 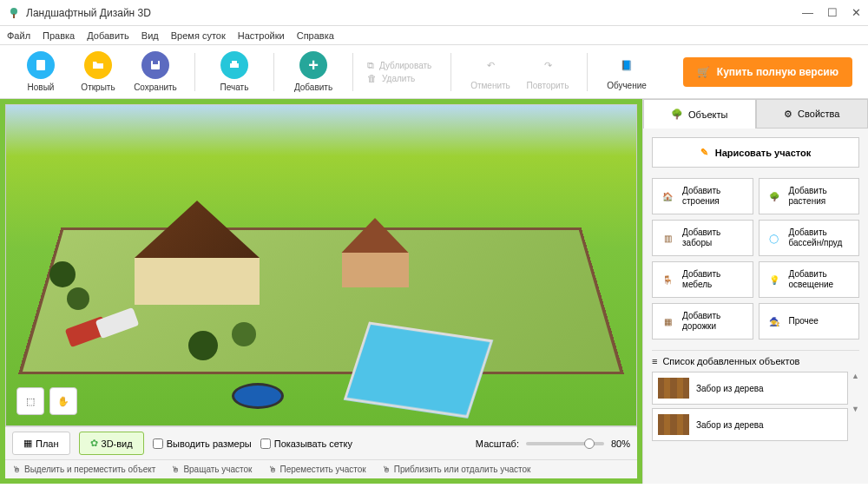 I want to click on app-icon, so click(x=14, y=13).